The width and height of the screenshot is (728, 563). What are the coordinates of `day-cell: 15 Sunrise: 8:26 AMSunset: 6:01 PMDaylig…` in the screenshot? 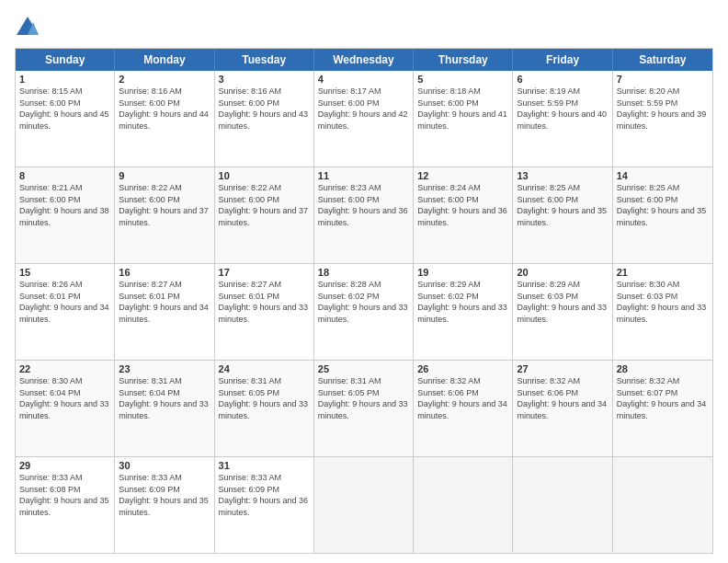 It's located at (65, 312).